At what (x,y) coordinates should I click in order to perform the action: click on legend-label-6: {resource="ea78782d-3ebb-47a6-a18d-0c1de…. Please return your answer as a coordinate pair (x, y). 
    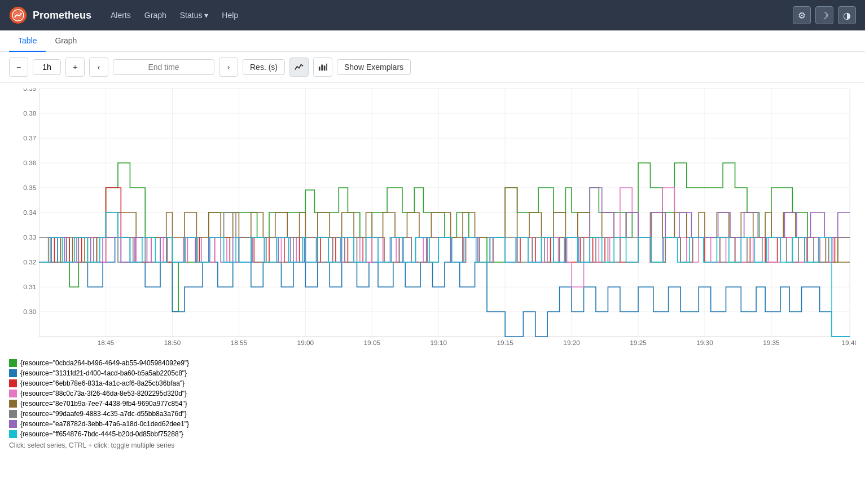
    Looking at the image, I should click on (105, 424).